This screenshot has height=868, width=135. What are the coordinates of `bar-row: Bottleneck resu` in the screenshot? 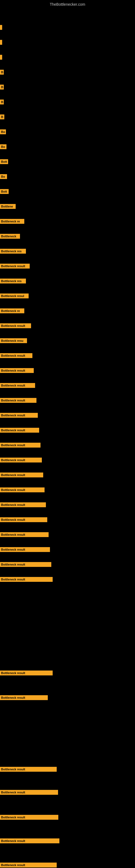 It's located at (13, 341).